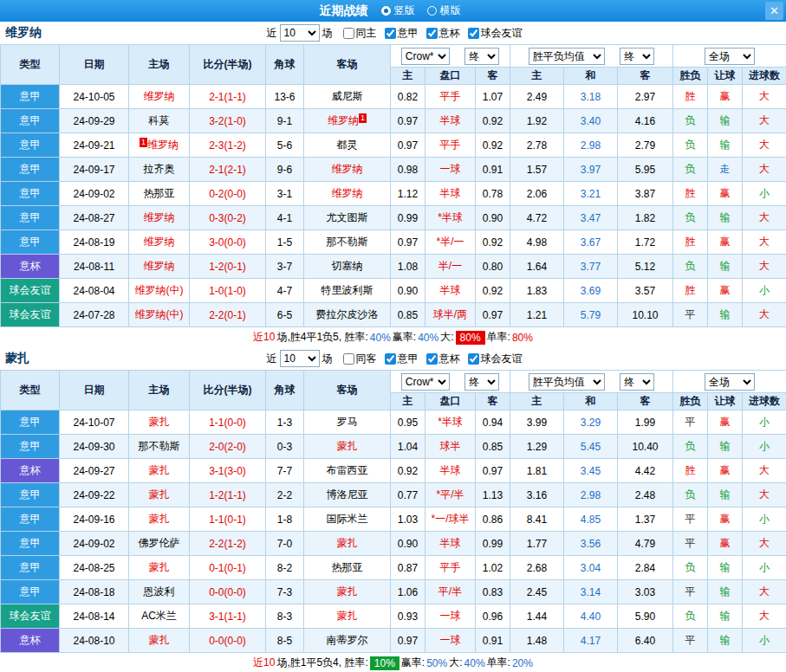  Describe the element at coordinates (228, 145) in the screenshot. I see `score-cell: 2-3(1-2)` at that location.